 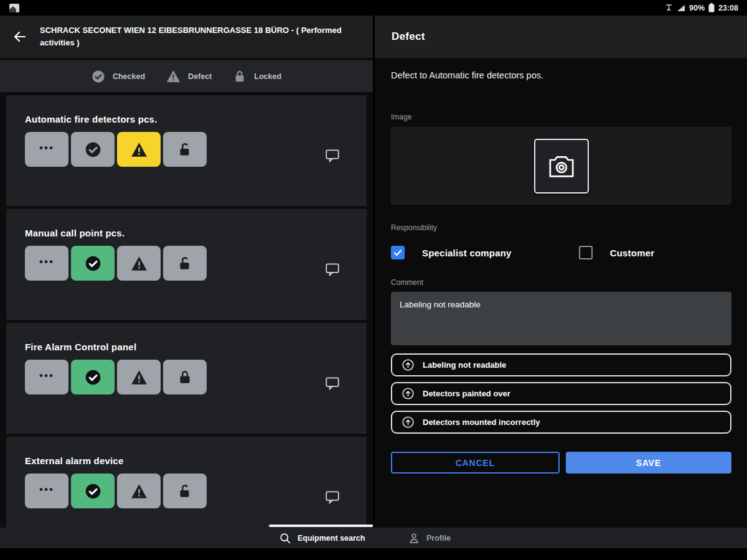 I want to click on left-header: SCHRACK SECONET WIEN 12 EIBESBRUNNERGASS…, so click(x=187, y=37).